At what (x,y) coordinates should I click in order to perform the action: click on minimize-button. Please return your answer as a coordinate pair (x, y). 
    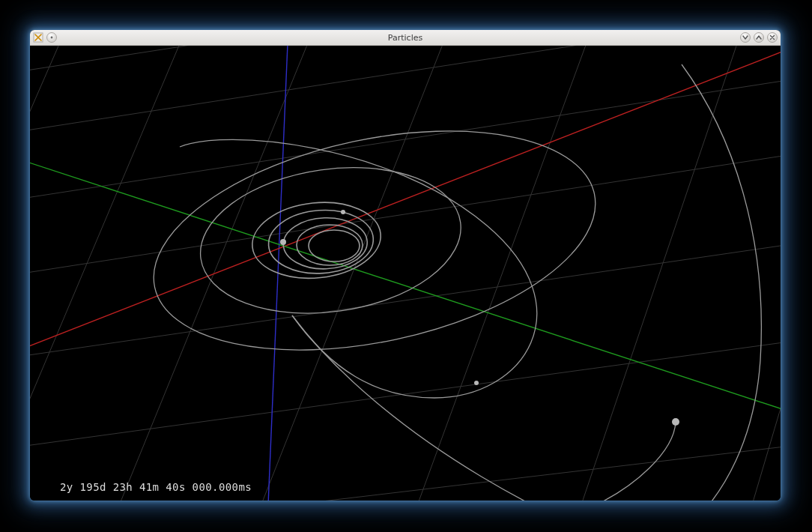
    Looking at the image, I should click on (745, 37).